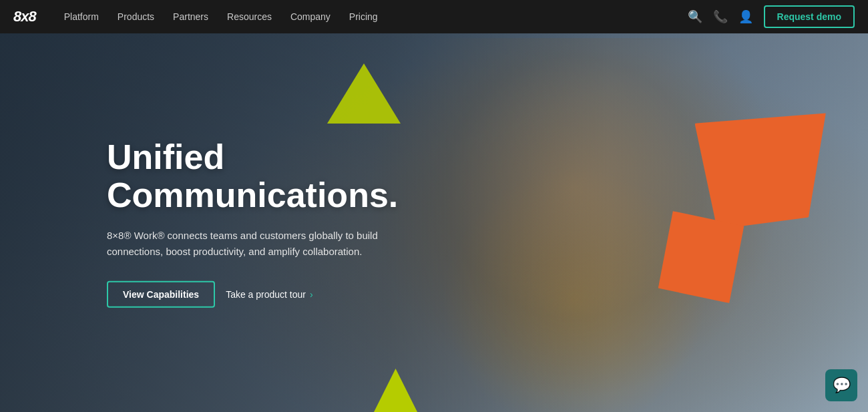 This screenshot has width=868, height=412. What do you see at coordinates (250, 17) in the screenshot?
I see `nav-item-resources: Resources` at bounding box center [250, 17].